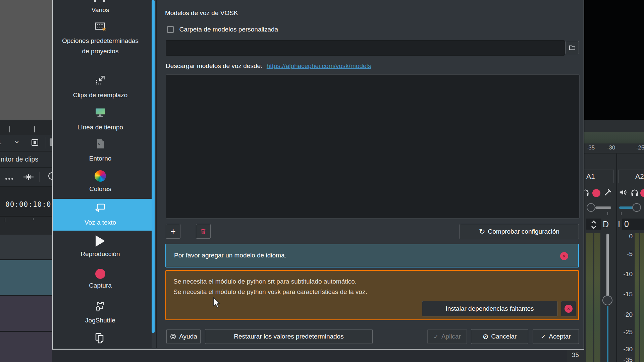 The image size is (644, 362). What do you see at coordinates (35, 142) in the screenshot?
I see `monitor-overlay-icon` at bounding box center [35, 142].